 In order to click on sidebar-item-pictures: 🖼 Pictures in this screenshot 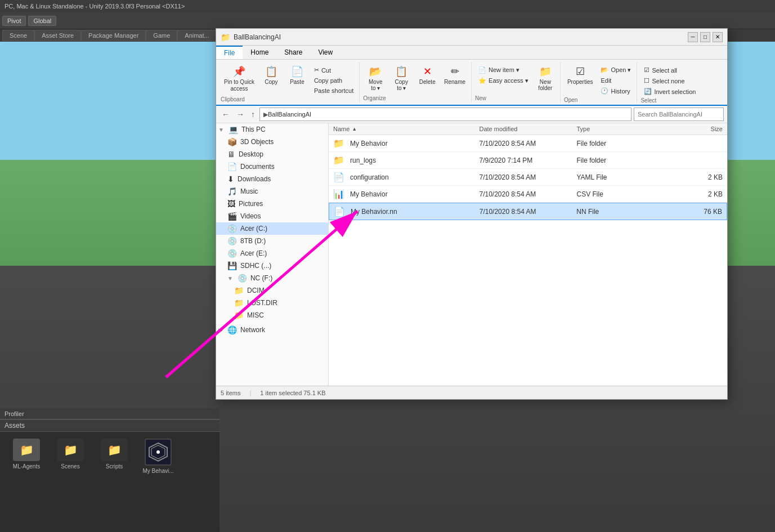, I will do `click(272, 204)`.